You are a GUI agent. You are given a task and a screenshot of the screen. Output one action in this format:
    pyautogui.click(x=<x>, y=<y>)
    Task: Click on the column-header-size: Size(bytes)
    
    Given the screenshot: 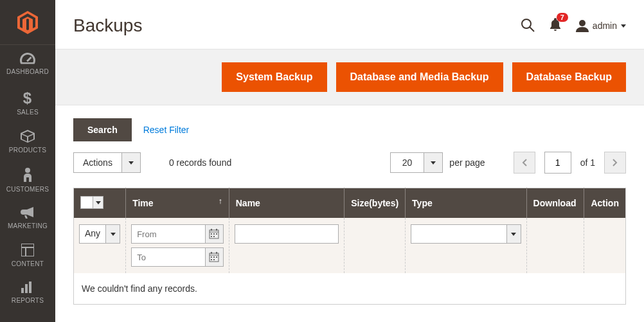 What is the action you would take?
    pyautogui.click(x=375, y=203)
    